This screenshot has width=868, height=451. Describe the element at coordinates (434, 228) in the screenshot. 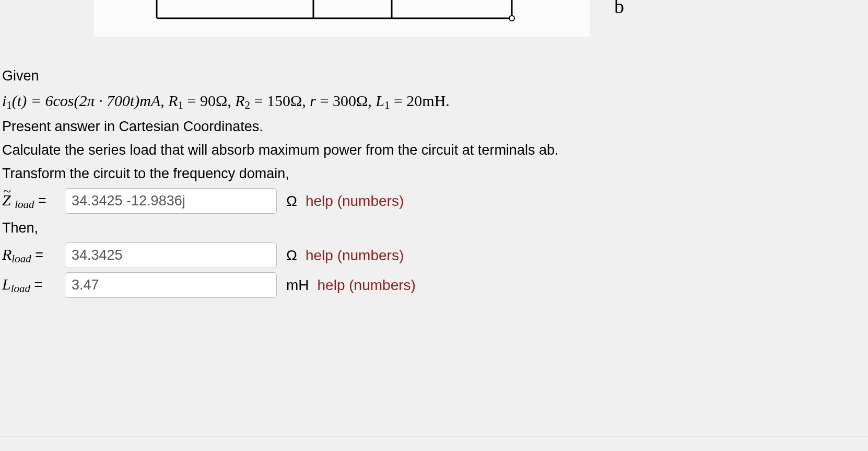

I see `then-label: Then,` at that location.